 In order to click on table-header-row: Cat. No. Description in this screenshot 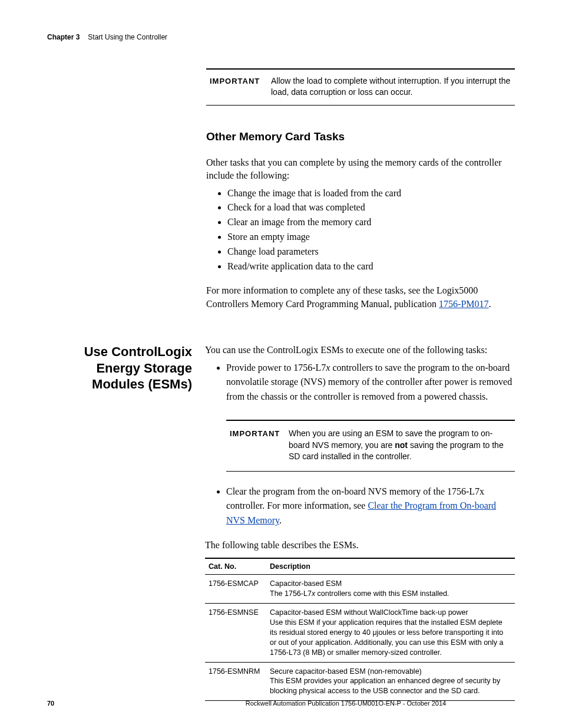, I will do `click(360, 566)`.